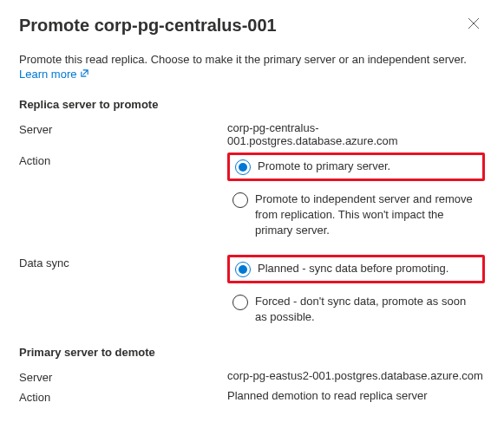 This screenshot has height=435, width=504. I want to click on intro-text: Promote this read replica. Choose to mak…, so click(252, 59).